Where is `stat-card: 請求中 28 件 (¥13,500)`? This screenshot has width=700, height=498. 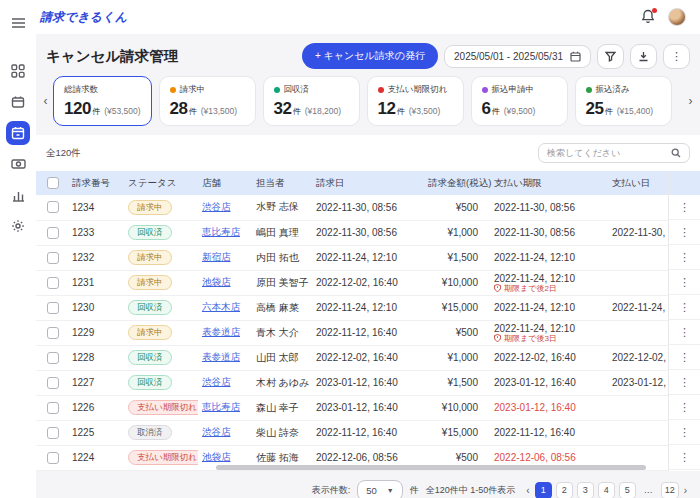 stat-card: 請求中 28 件 (¥13,500) is located at coordinates (208, 101).